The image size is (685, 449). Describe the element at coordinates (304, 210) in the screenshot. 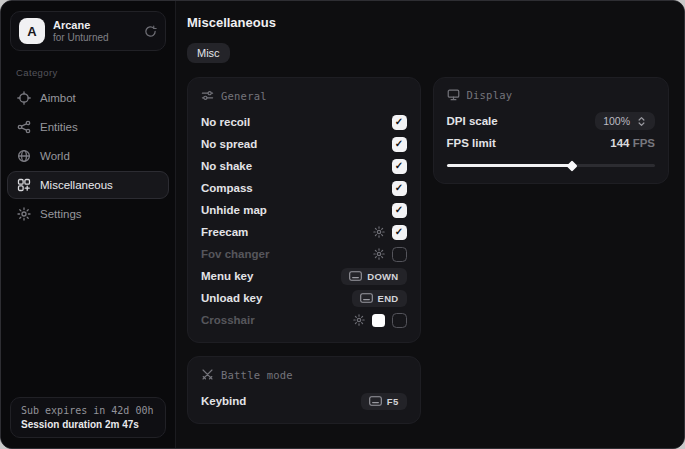

I see `setting-row-unhide-map: Unhide map ✓` at that location.